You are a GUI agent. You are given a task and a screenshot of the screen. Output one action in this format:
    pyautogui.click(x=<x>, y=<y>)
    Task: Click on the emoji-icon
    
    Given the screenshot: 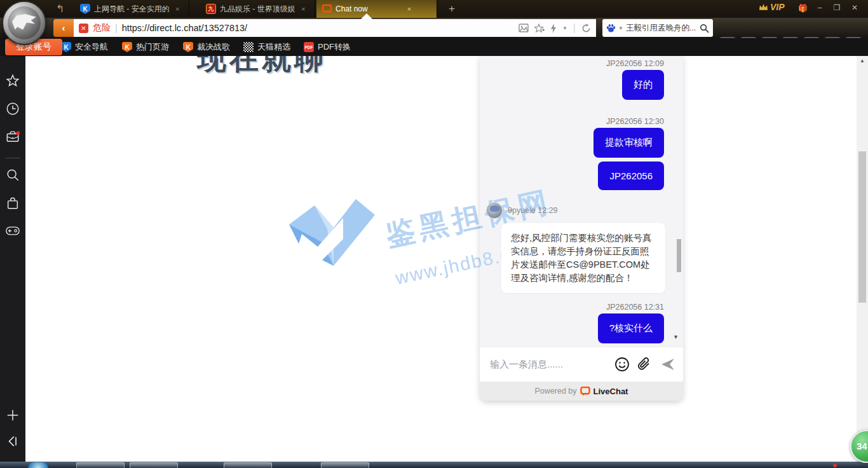 What is the action you would take?
    pyautogui.click(x=622, y=364)
    